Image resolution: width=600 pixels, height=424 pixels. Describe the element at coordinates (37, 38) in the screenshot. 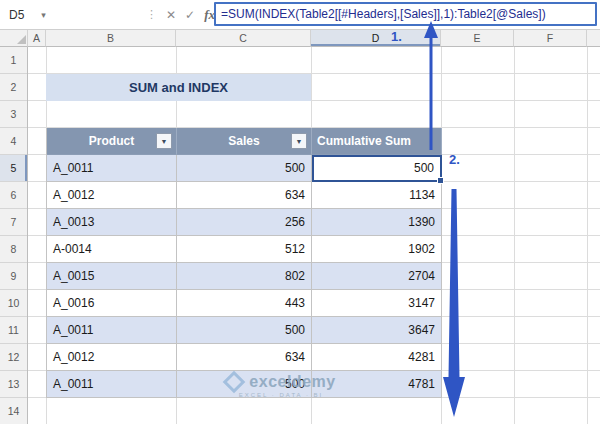

I see `column-header-a: A` at that location.